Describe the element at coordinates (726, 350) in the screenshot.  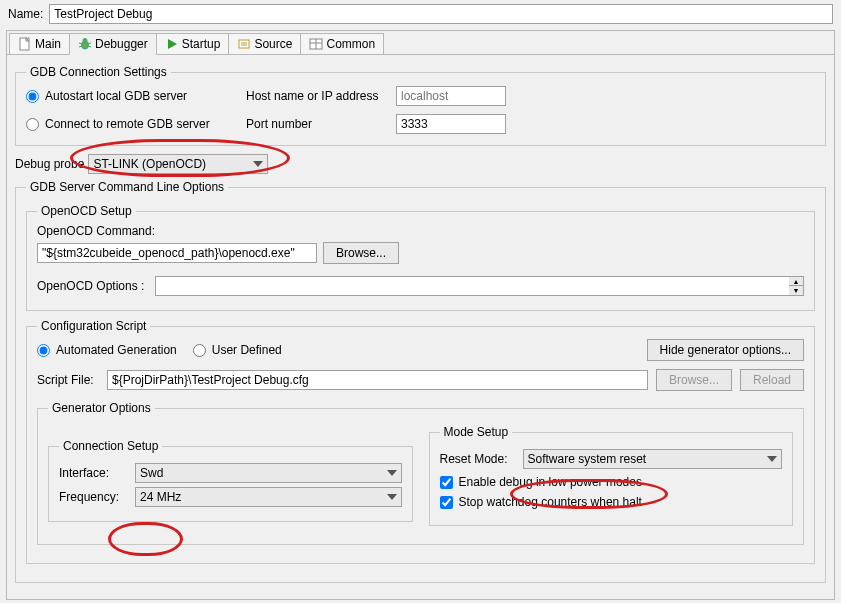
I see `hide-generator-button: Hide generator options...` at that location.